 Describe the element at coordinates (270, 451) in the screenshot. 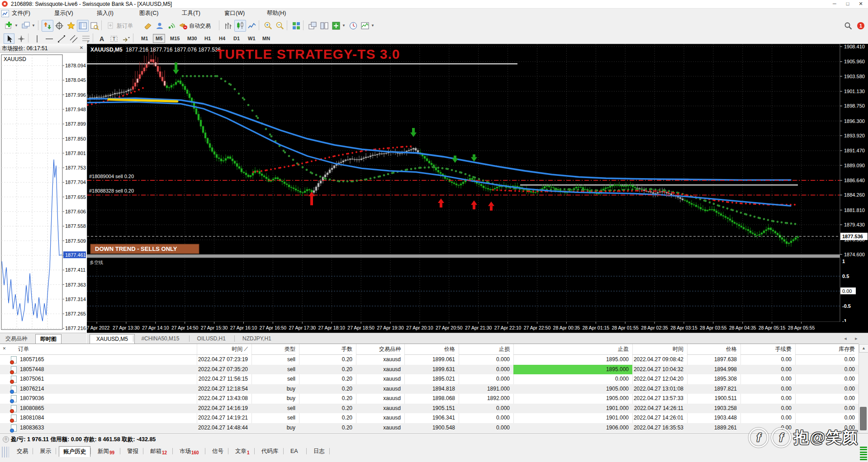

I see `terminal-tab-9: 代码库` at that location.